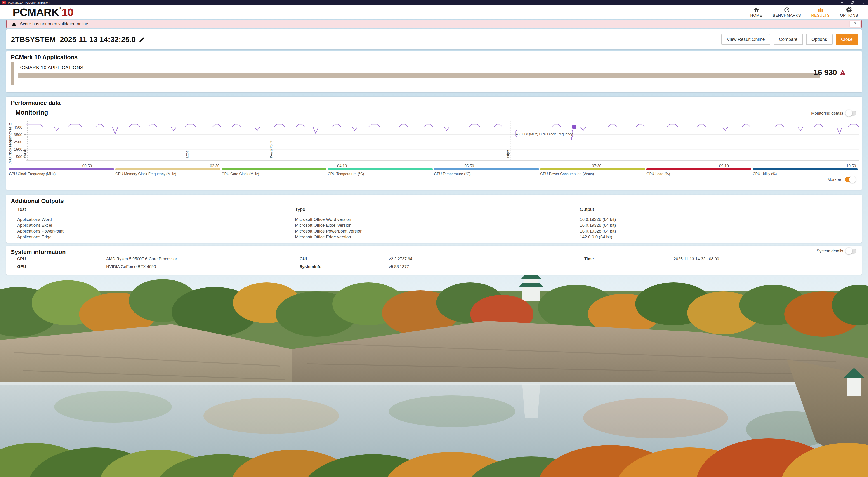  Describe the element at coordinates (849, 12) in the screenshot. I see `nav-options: OPTIONS` at that location.